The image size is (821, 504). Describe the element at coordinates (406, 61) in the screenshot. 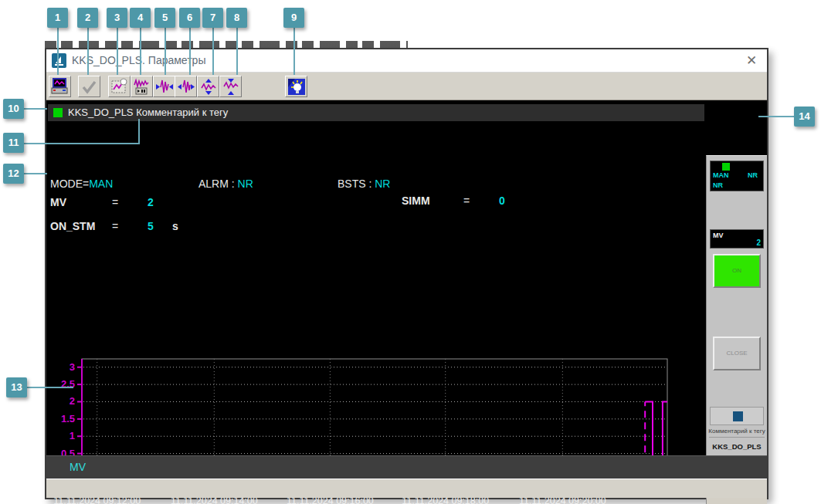

I see `titlebar: KKS_DO_PLS. Параметры ✕` at that location.